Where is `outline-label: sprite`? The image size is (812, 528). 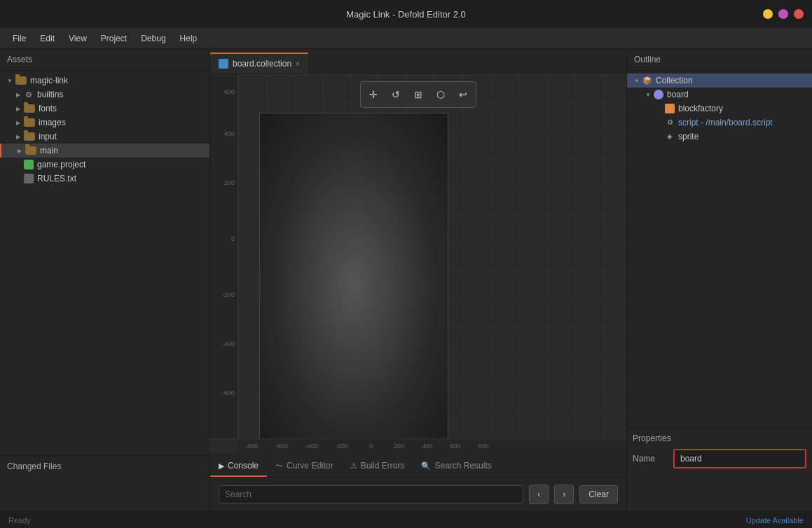
outline-label: sprite is located at coordinates (688, 137).